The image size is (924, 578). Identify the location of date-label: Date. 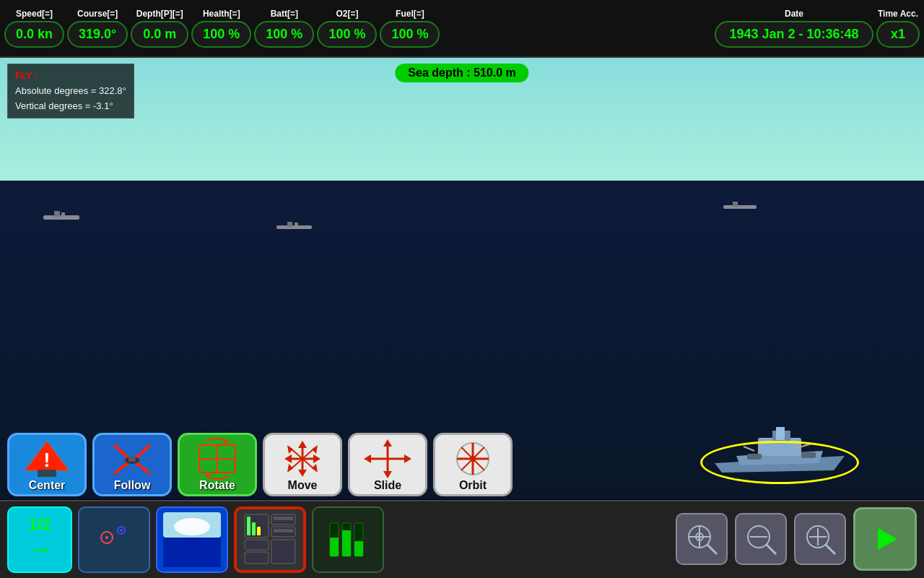
(794, 14).